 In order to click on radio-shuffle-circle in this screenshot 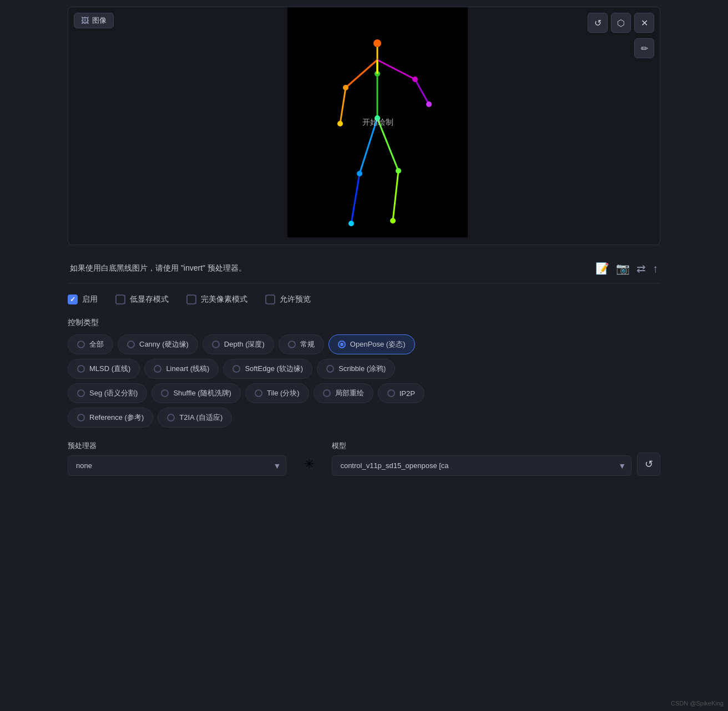, I will do `click(165, 393)`.